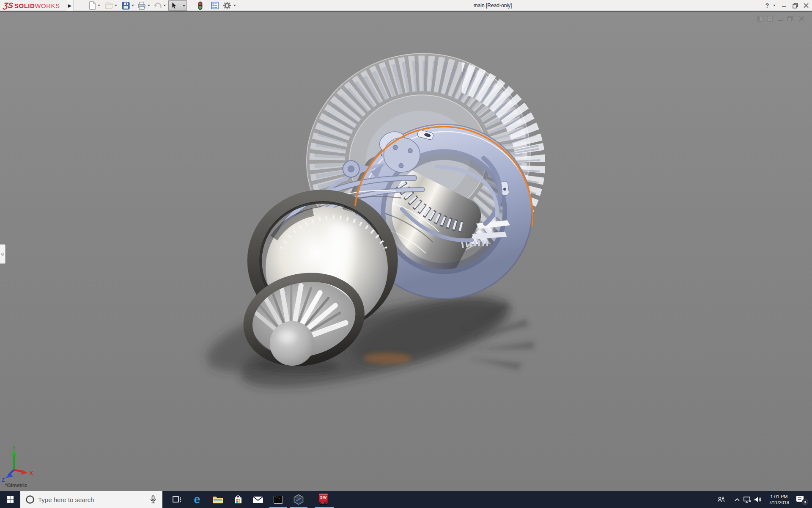 The height and width of the screenshot is (508, 812). Describe the element at coordinates (737, 500) in the screenshot. I see `chevron-up-icon` at that location.